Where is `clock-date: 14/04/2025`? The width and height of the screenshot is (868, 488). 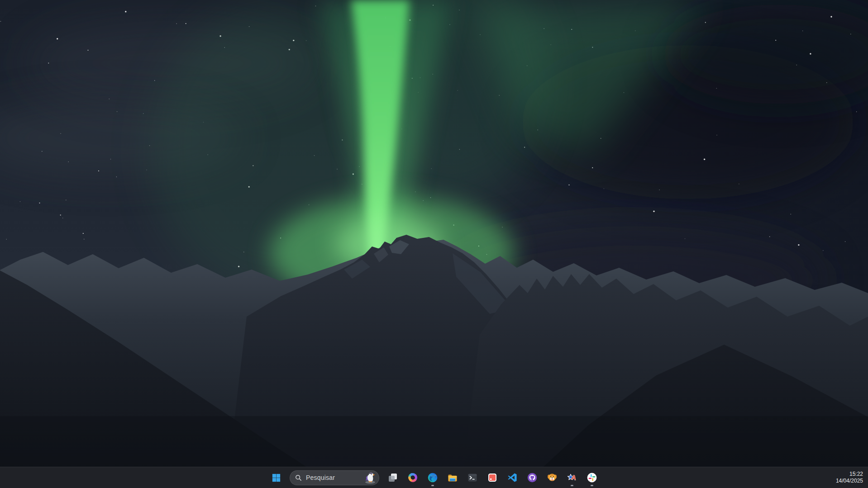
clock-date: 14/04/2025 is located at coordinates (849, 481).